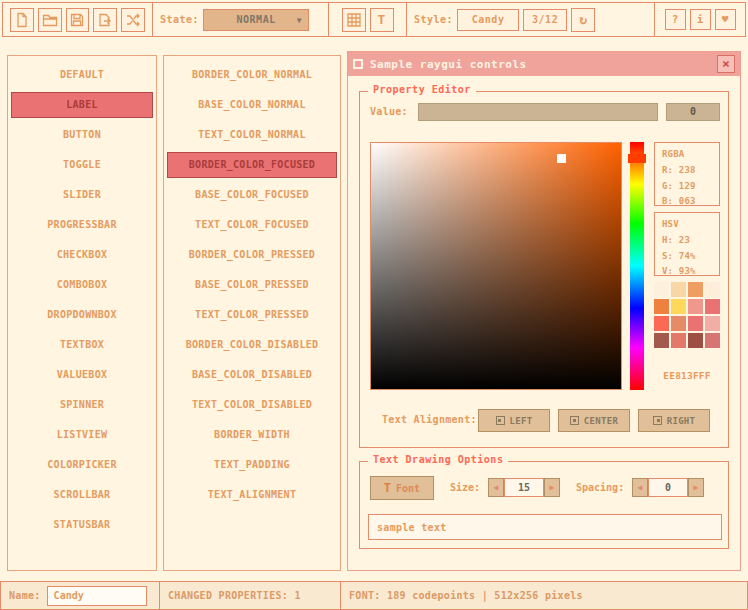 The height and width of the screenshot is (610, 748). Describe the element at coordinates (82, 225) in the screenshot. I see `control-list-item: PROGRESSBAR` at that location.